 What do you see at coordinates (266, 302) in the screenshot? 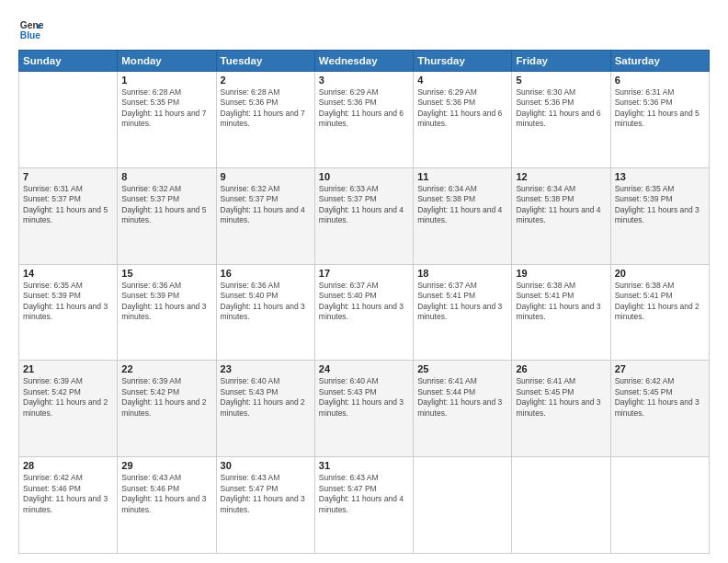
I see `cell-details: Sunrise: 6:36 AMSunset: 5:40 PMDaylight:…` at bounding box center [266, 302].